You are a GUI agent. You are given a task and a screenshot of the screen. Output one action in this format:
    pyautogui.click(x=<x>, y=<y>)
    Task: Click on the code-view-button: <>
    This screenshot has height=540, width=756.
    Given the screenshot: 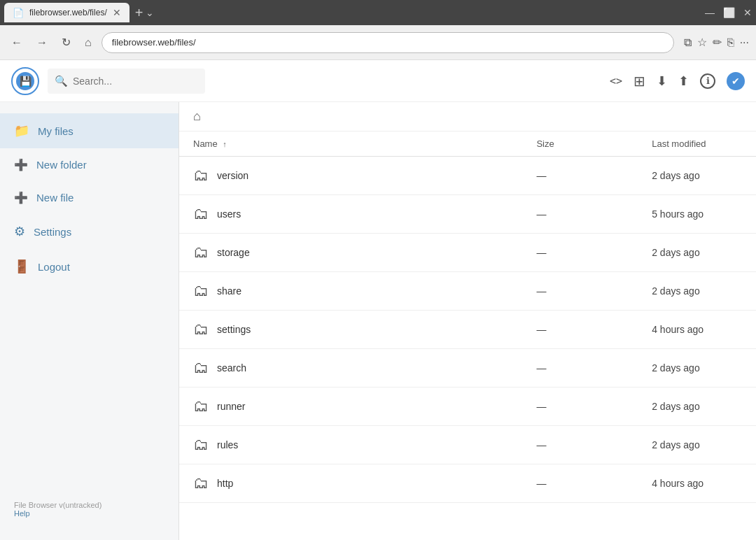 What is the action you would take?
    pyautogui.click(x=616, y=81)
    